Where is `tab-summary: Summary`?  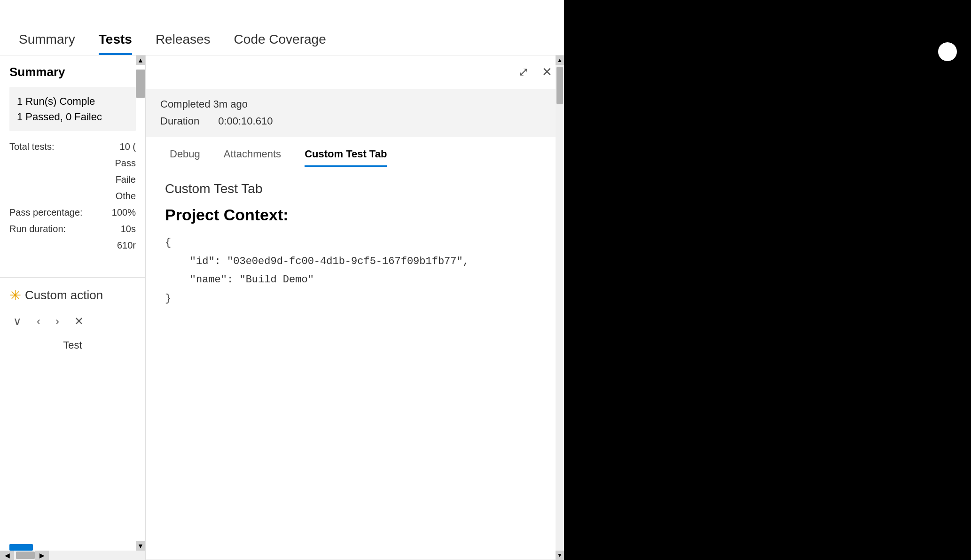 tab-summary: Summary is located at coordinates (47, 41).